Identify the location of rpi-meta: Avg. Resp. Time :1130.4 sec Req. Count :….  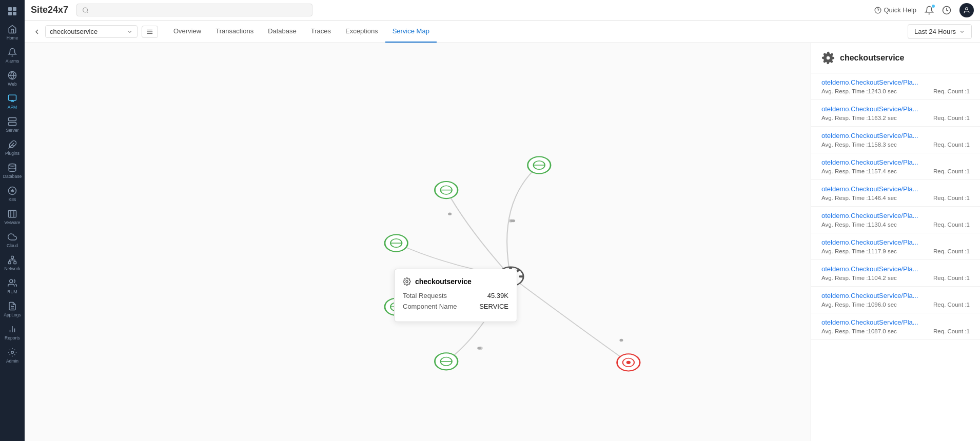
(896, 225).